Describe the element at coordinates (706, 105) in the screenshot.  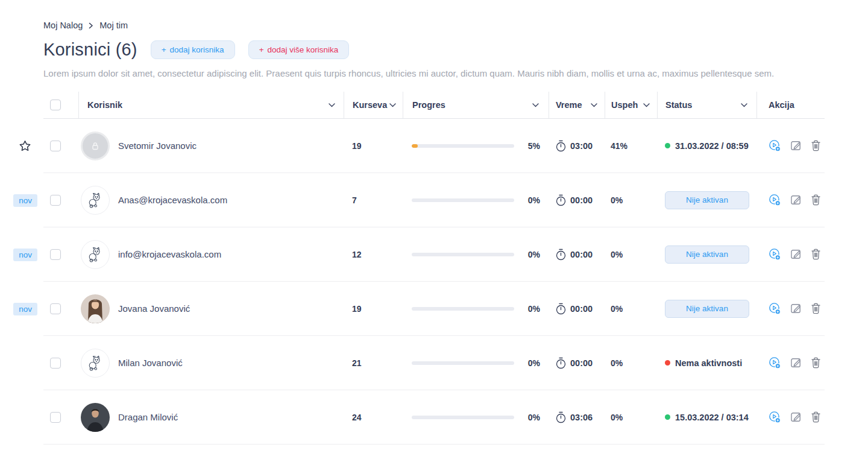
I see `column-header-status: Status` at that location.